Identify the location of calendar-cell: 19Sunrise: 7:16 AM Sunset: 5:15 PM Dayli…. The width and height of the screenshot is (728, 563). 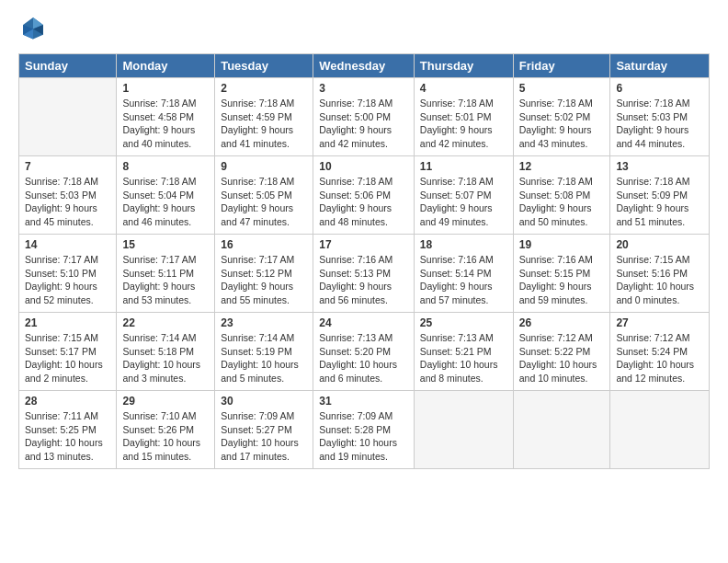
(562, 274).